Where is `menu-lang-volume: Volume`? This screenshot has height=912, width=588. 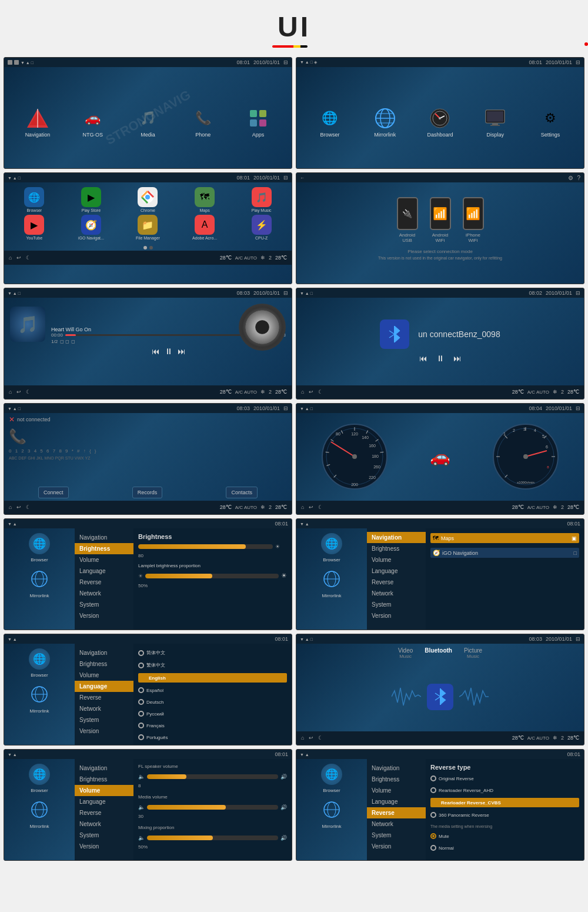 menu-lang-volume: Volume is located at coordinates (104, 675).